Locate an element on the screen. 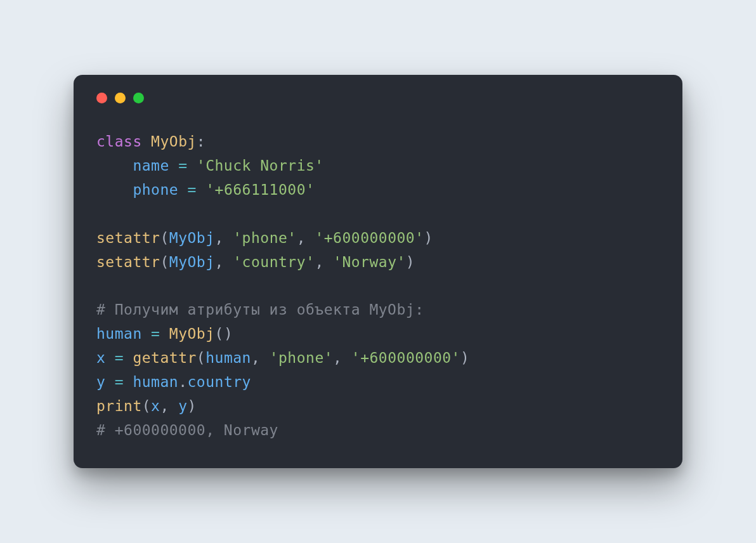 This screenshot has height=543, width=756. arg-string: 'country' is located at coordinates (274, 262).